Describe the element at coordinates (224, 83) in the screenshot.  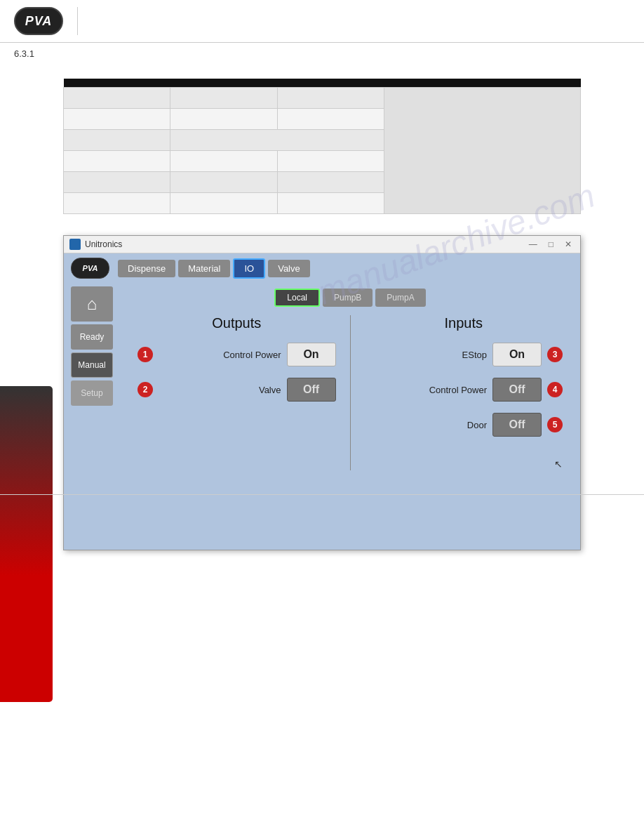
I see `table-header-left` at that location.